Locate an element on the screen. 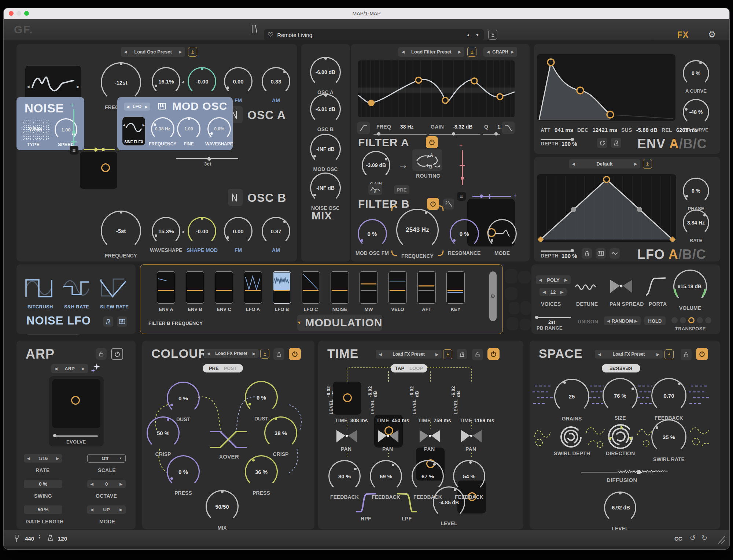  colour-right-dust-knob: 0 % DUST is located at coordinates (261, 401).